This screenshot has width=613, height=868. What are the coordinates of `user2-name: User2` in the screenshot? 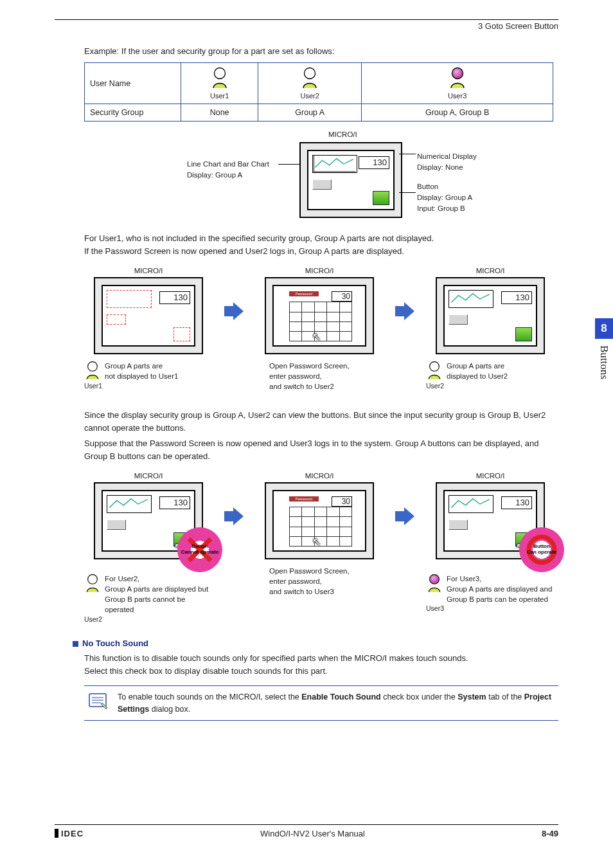 It's located at (310, 96).